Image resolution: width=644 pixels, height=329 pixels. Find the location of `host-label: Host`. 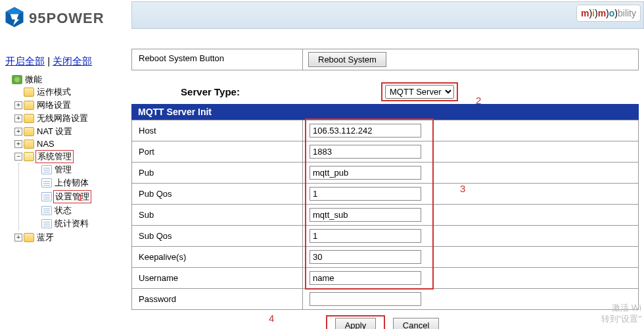

host-label: Host is located at coordinates (218, 131).